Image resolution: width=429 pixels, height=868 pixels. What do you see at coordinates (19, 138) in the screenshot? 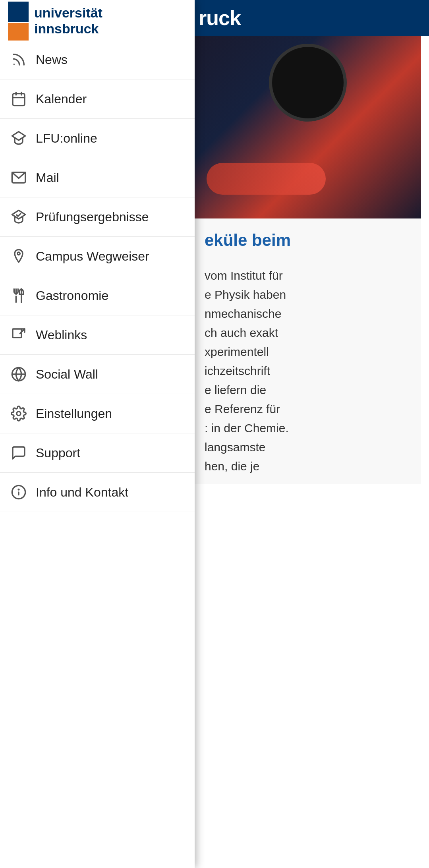
I see `graduation-icon` at bounding box center [19, 138].